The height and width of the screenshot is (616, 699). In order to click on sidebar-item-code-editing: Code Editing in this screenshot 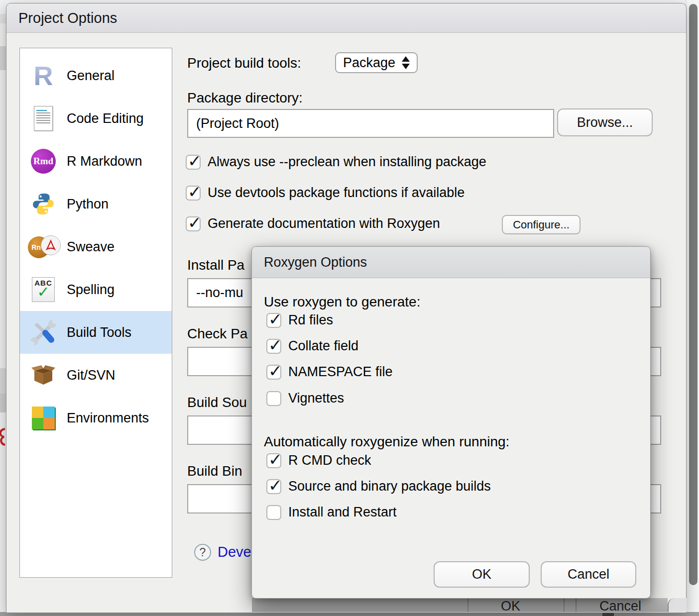, I will do `click(96, 118)`.